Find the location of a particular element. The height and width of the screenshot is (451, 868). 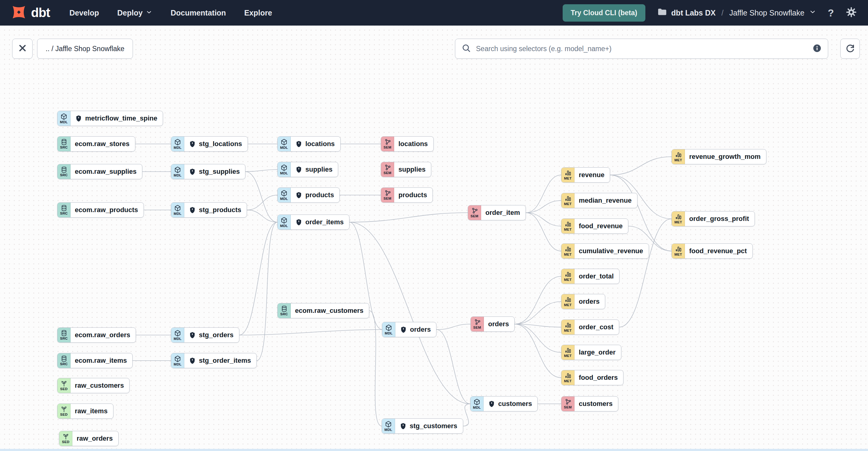

try-cloud-cli-button: Try Cloud CLI (beta) is located at coordinates (604, 13).